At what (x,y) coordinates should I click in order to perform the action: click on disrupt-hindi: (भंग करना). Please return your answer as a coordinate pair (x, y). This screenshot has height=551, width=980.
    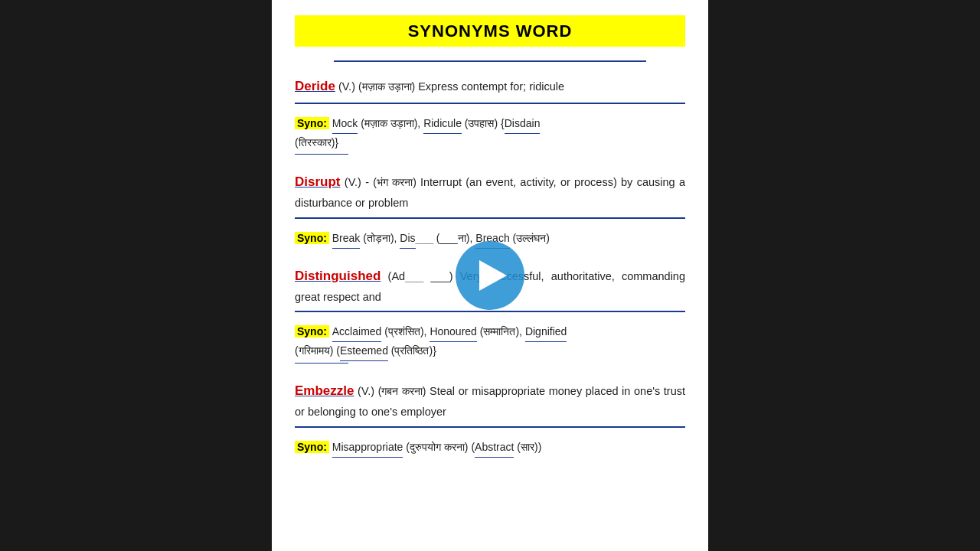
    Looking at the image, I should click on (397, 182).